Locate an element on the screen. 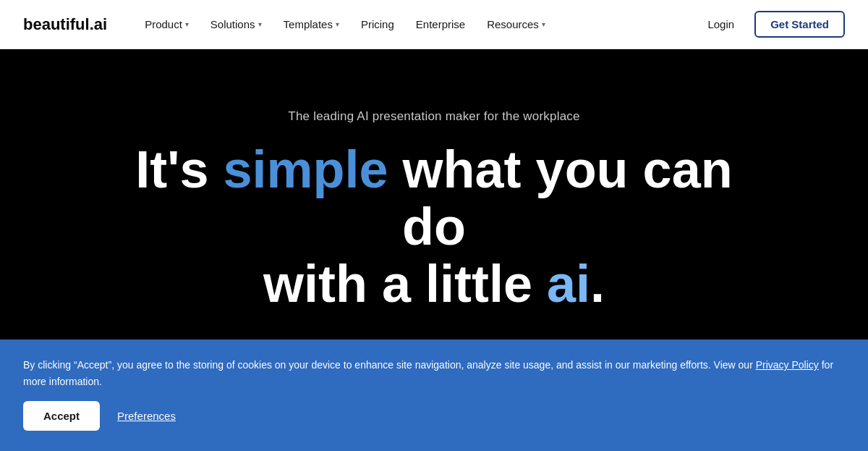 The height and width of the screenshot is (451, 868). hero-title-highlight-ai: ai is located at coordinates (569, 284).